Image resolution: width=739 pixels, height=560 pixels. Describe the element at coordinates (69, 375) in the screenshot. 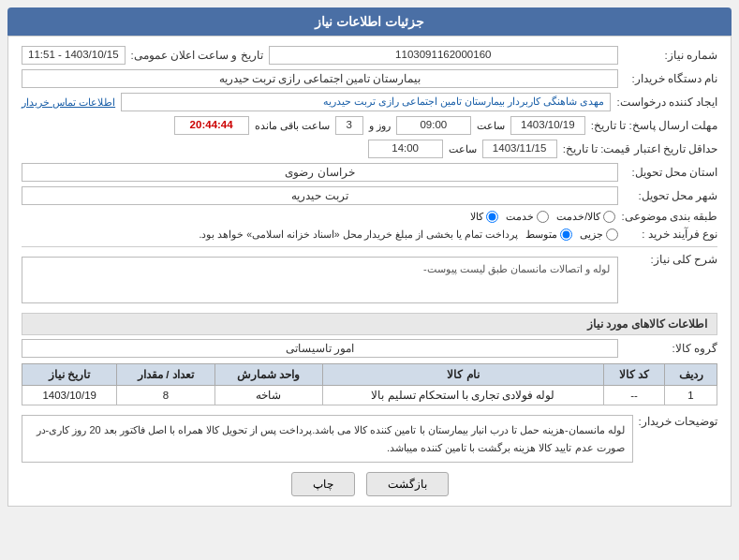

I see `col-date: تاریخ نیاز` at that location.